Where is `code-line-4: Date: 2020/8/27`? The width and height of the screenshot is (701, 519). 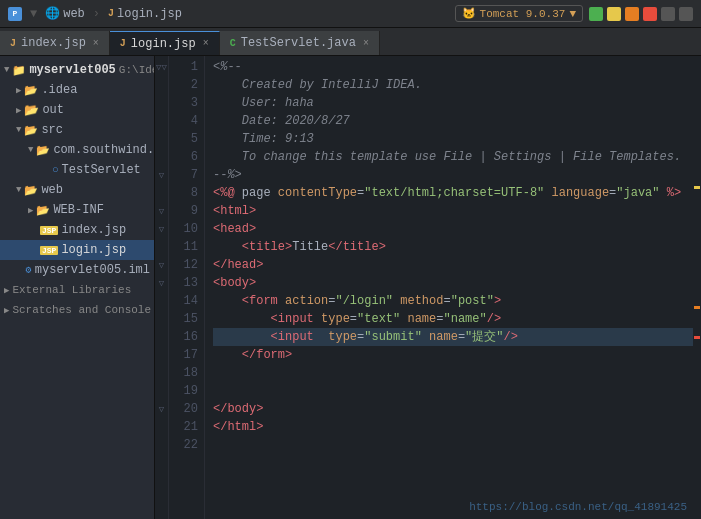
code-line-4: Date: 2020/8/27 is located at coordinates (453, 121).